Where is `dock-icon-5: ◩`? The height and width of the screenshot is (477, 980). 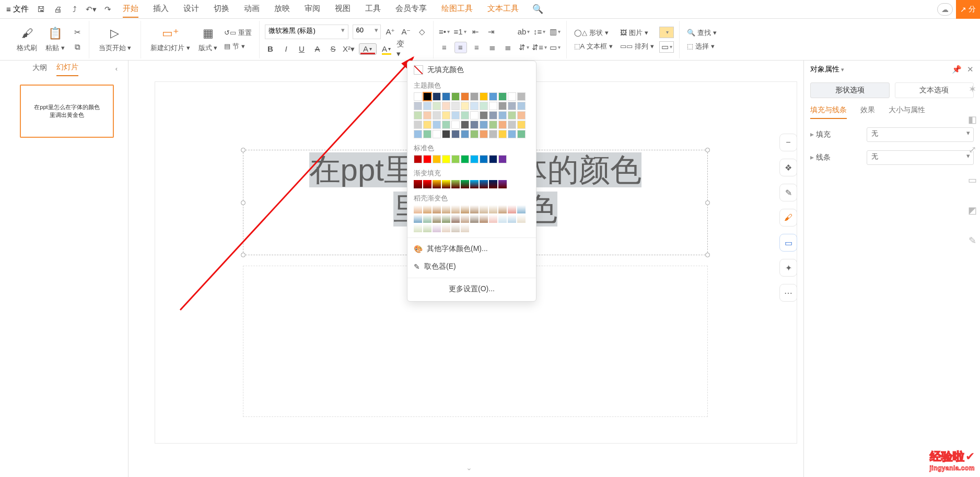
dock-icon-5: ◩ is located at coordinates (973, 210).